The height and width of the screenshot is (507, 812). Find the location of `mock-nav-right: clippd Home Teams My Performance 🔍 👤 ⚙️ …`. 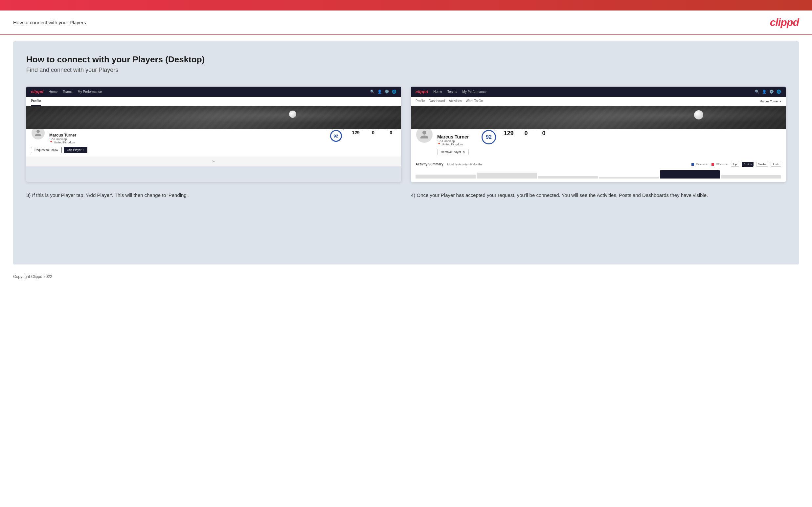

mock-nav-right: clippd Home Teams My Performance 🔍 👤 ⚙️ … is located at coordinates (599, 92).